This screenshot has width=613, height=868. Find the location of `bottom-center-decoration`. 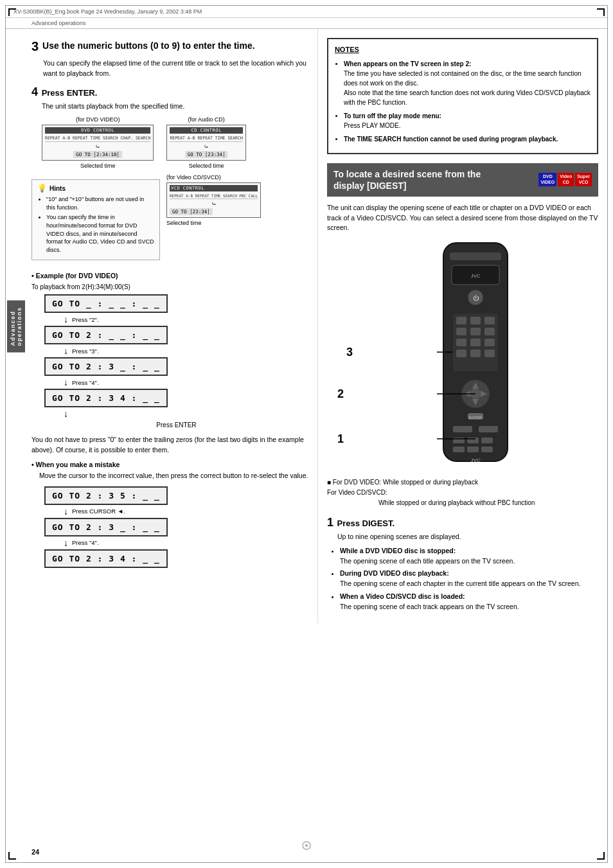

bottom-center-decoration is located at coordinates (306, 846).